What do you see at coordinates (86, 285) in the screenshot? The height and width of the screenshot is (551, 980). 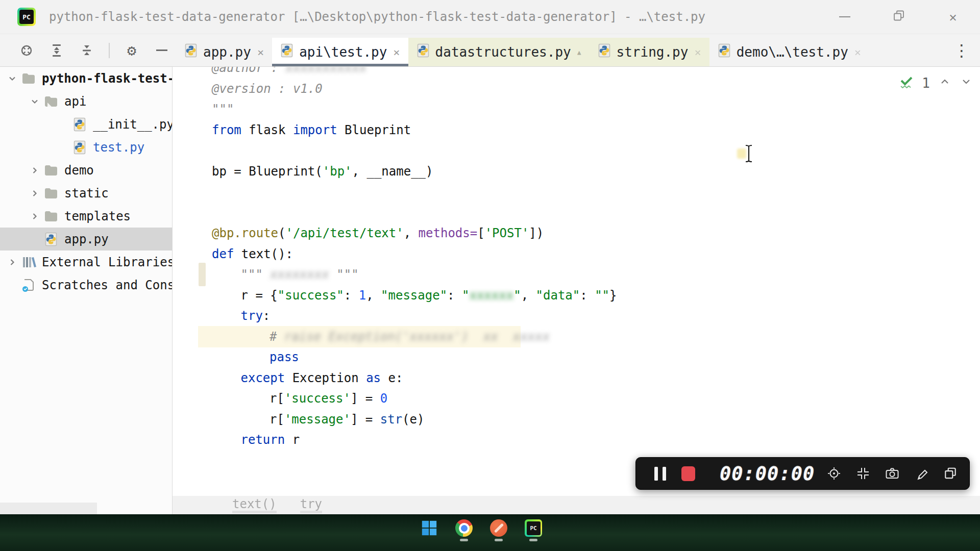 I see `tree-item-scratches-and-consoles: Scratches and Consoles` at bounding box center [86, 285].